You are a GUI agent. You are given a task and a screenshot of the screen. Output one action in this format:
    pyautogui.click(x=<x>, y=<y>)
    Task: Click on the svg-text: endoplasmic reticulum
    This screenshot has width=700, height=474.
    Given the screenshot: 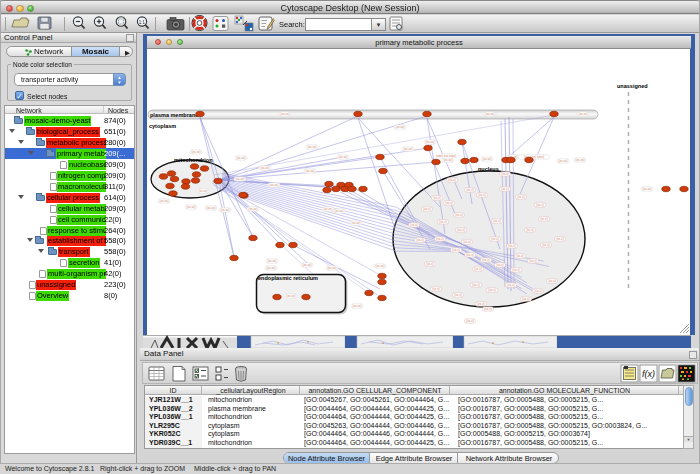 What is the action you would take?
    pyautogui.click(x=288, y=278)
    